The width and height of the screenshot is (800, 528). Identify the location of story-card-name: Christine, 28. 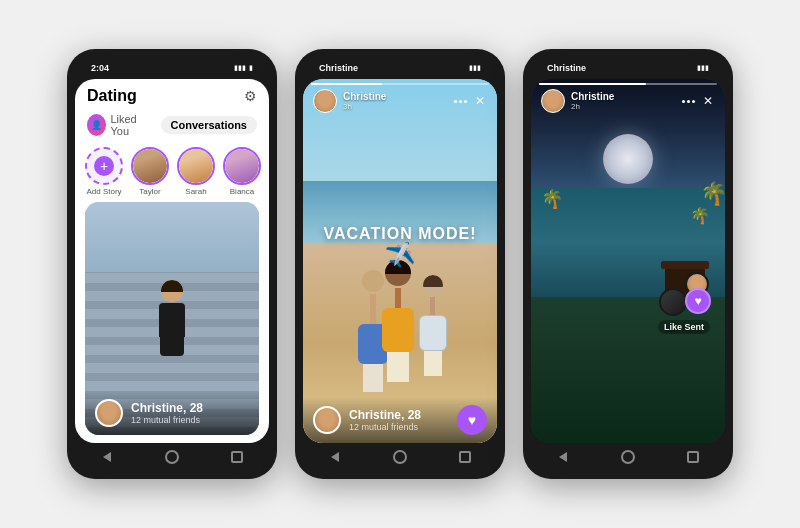
(399, 415).